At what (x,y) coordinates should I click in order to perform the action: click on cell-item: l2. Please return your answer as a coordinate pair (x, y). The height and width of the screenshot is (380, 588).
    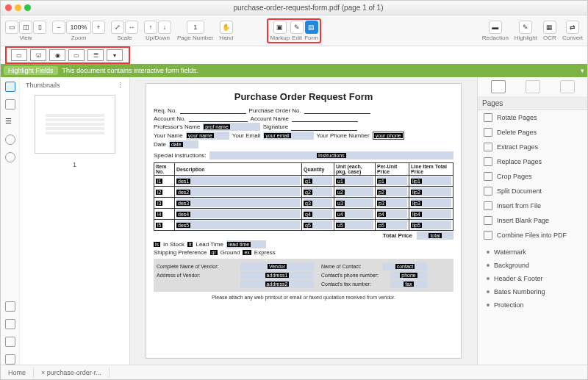
    Looking at the image, I should click on (159, 193).